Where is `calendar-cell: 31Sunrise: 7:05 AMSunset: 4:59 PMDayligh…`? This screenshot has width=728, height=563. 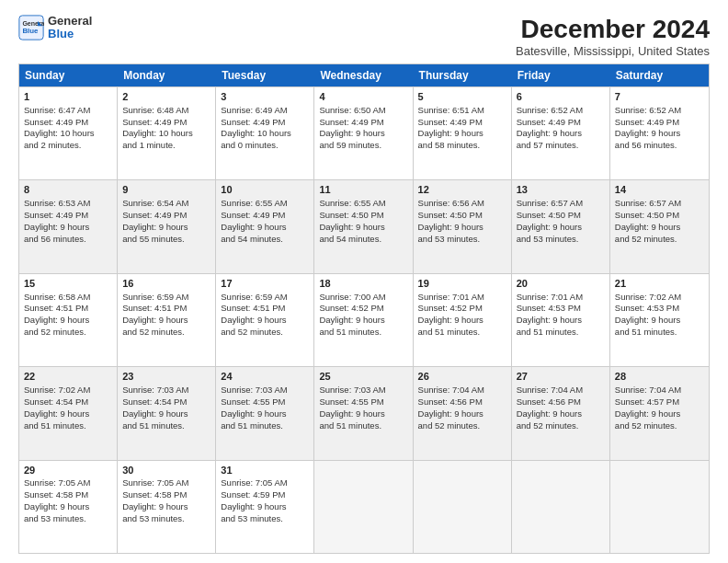 calendar-cell: 31Sunrise: 7:05 AMSunset: 4:59 PMDayligh… is located at coordinates (265, 507).